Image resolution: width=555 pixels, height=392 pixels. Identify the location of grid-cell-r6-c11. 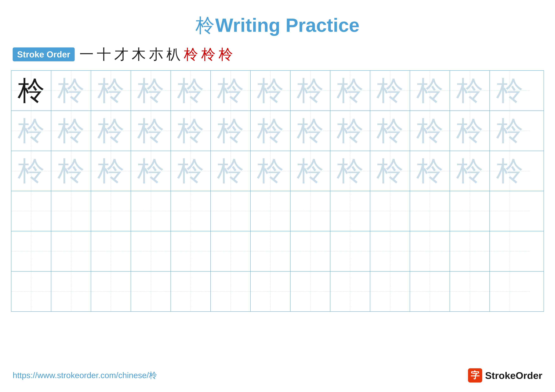
(430, 291).